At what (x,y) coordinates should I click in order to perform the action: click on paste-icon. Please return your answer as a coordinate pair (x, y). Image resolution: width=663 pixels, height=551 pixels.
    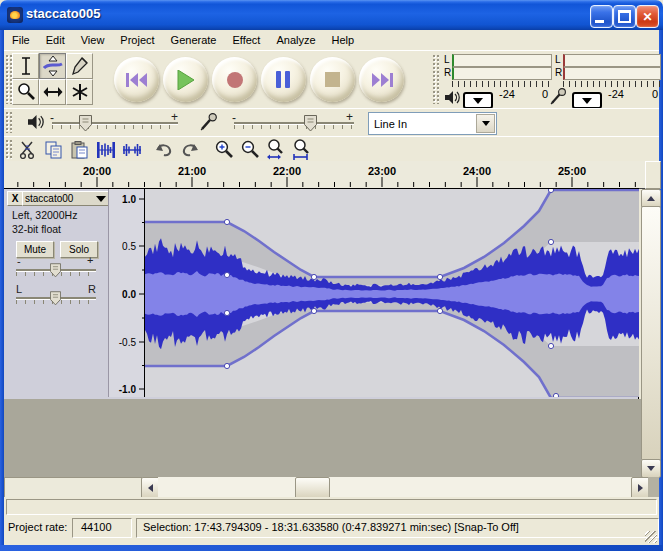
    Looking at the image, I should click on (80, 150).